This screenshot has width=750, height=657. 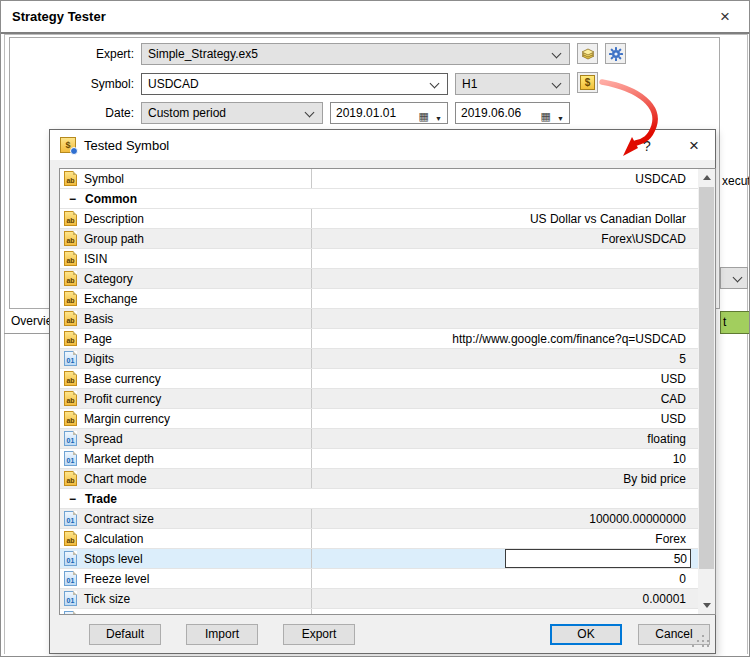 What do you see at coordinates (725, 17) in the screenshot?
I see `main-close-button: ×` at bounding box center [725, 17].